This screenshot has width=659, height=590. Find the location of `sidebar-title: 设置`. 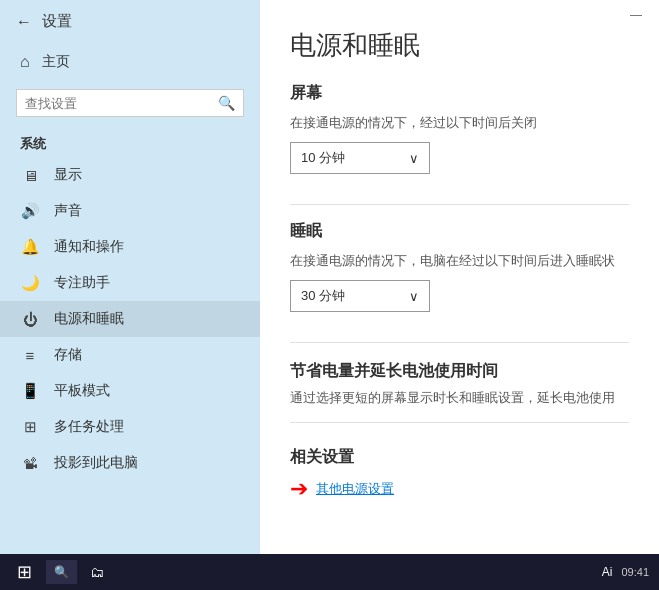

sidebar-title: 设置 is located at coordinates (57, 22).